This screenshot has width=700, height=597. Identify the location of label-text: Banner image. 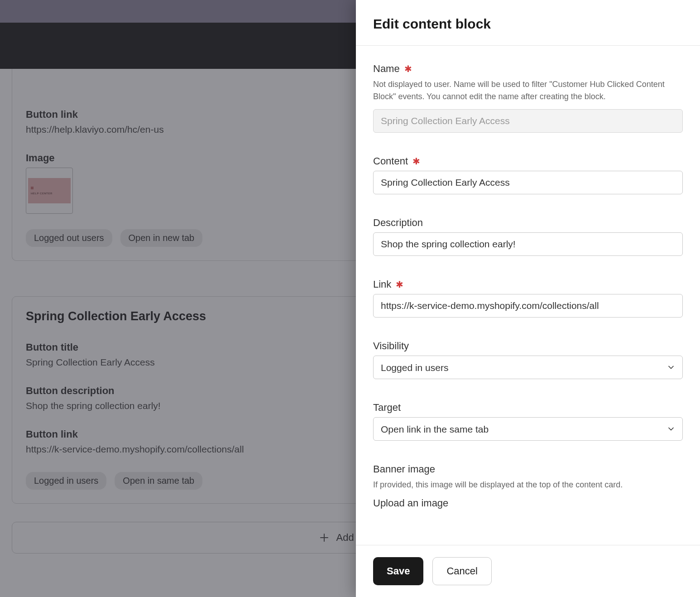
(404, 469).